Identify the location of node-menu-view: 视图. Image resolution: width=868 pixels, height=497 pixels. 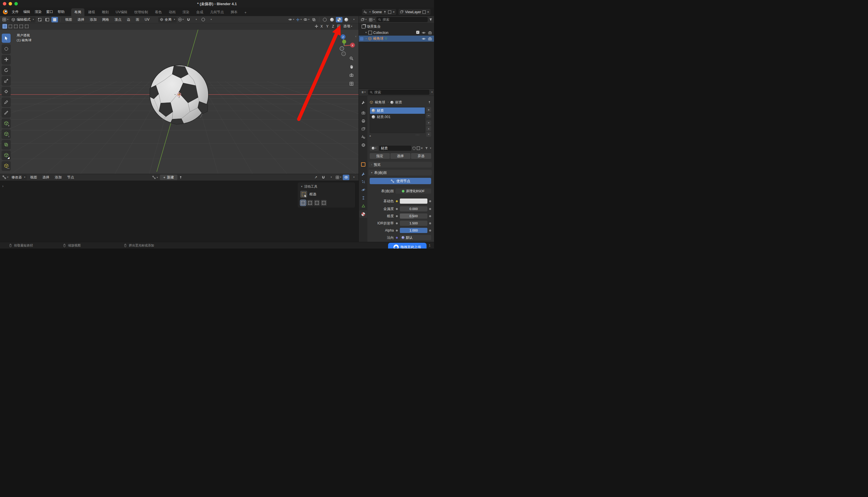
(33, 178).